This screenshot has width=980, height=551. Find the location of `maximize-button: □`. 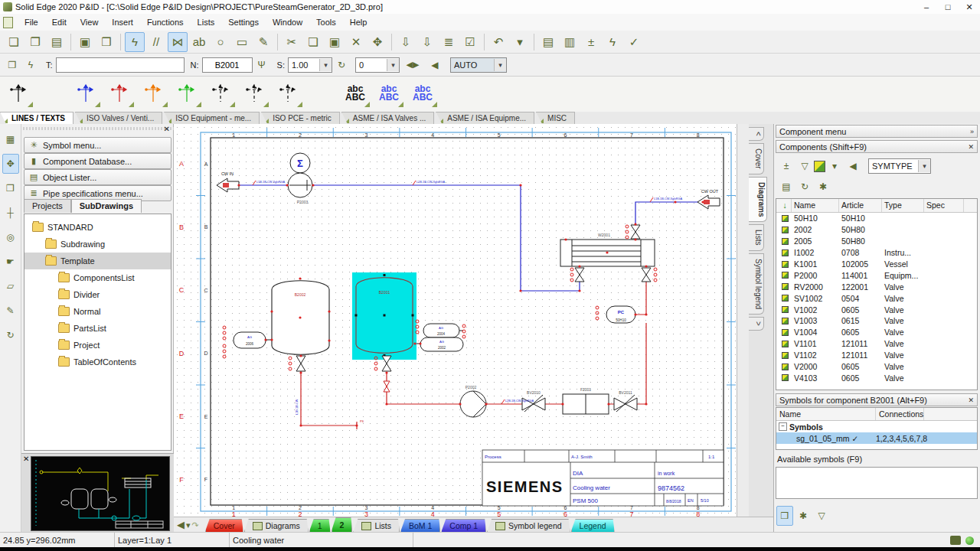

maximize-button: □ is located at coordinates (948, 8).